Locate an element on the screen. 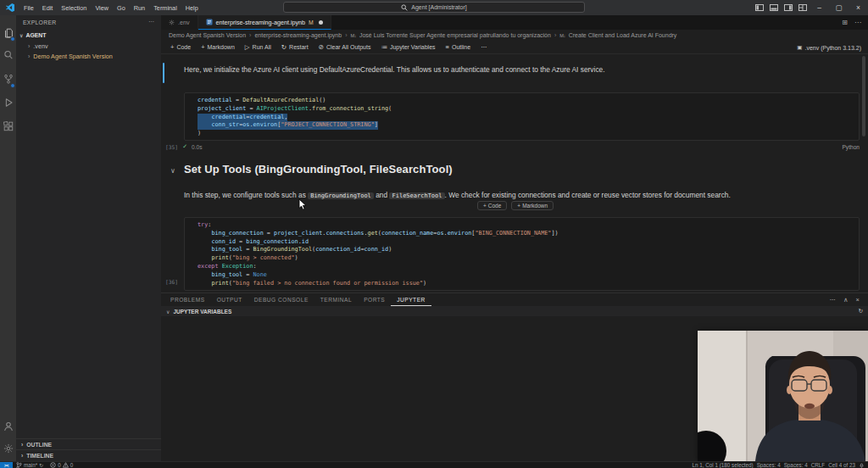 The image size is (868, 468). tab-enterprise-streaming-agent: enterprise-streaming-agent.ipynb M is located at coordinates (264, 22).